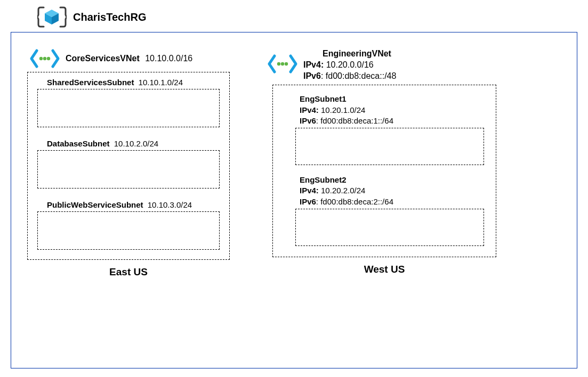 Image resolution: width=588 pixels, height=377 pixels. Describe the element at coordinates (350, 65) in the screenshot. I see `vnet-eng-ipv4: 10.20.0.0/16` at that location.